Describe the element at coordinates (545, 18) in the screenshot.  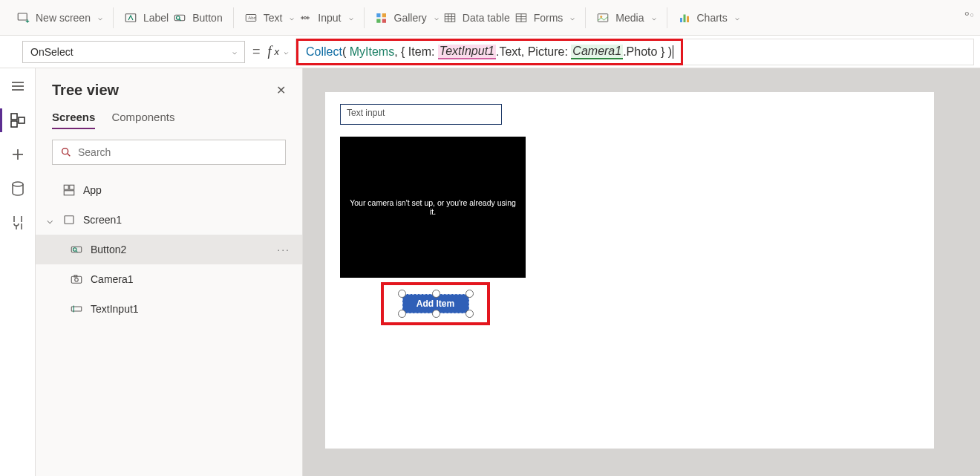
I see `insert-forms-button: Forms ⌵` at that location.